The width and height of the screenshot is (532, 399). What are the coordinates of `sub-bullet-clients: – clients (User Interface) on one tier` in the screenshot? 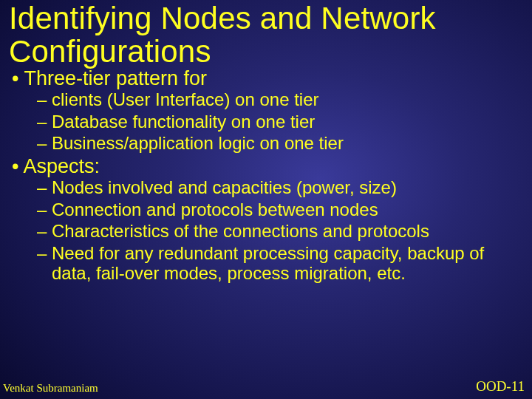 It's located at (266, 100).